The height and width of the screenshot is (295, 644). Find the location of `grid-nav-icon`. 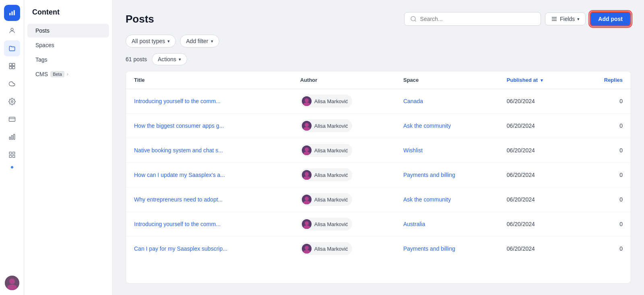

grid-nav-icon is located at coordinates (12, 155).